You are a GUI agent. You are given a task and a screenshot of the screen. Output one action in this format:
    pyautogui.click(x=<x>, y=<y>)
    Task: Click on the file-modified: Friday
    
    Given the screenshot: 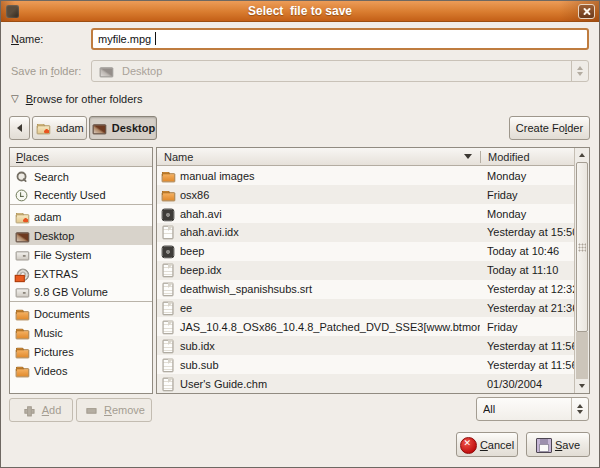 What is the action you would take?
    pyautogui.click(x=502, y=195)
    